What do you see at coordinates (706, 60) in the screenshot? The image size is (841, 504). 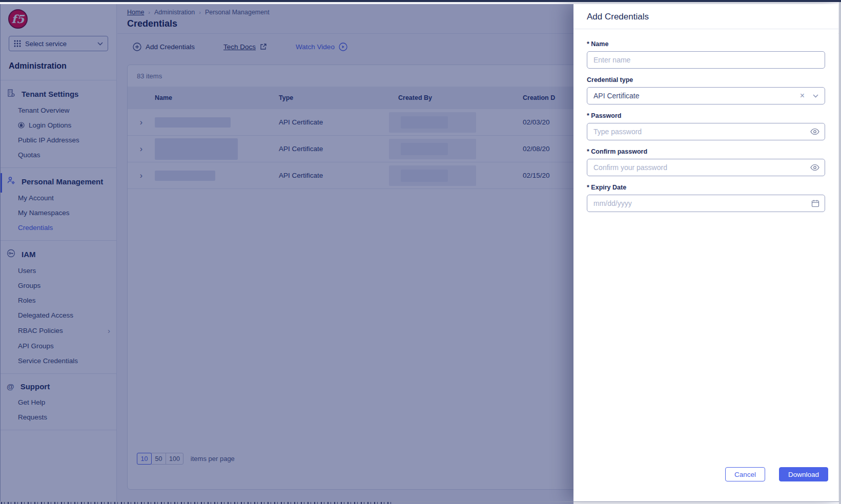 I see `name-input` at bounding box center [706, 60].